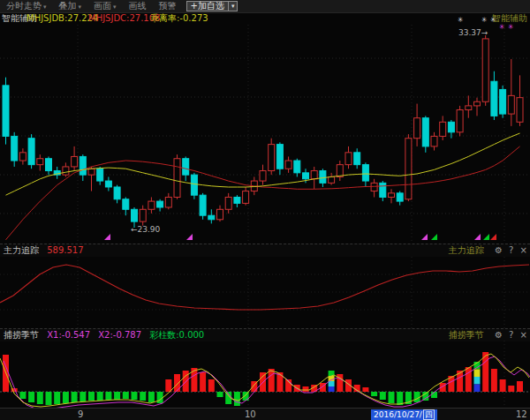  What do you see at coordinates (120, 335) in the screenshot?
I see `panel3-x2-value: X2:-0.787` at bounding box center [120, 335].